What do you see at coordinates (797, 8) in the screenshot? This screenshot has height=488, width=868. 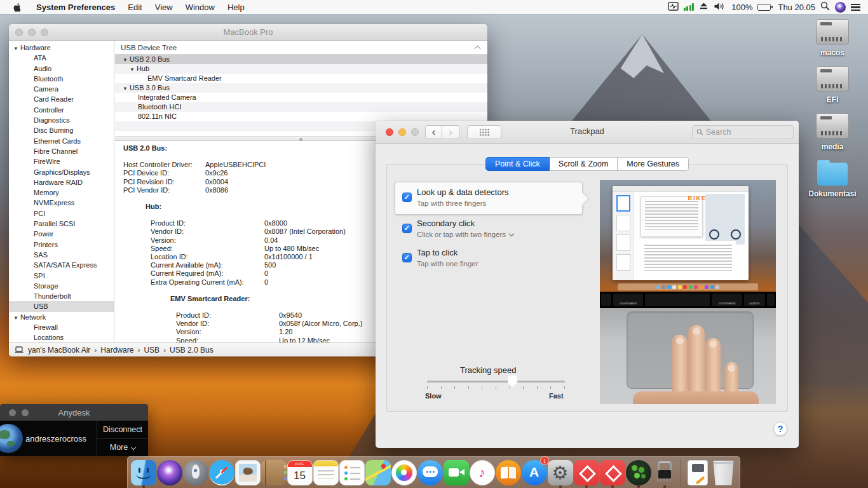 I see `menu-clock: Thu 20.05` at bounding box center [797, 8].